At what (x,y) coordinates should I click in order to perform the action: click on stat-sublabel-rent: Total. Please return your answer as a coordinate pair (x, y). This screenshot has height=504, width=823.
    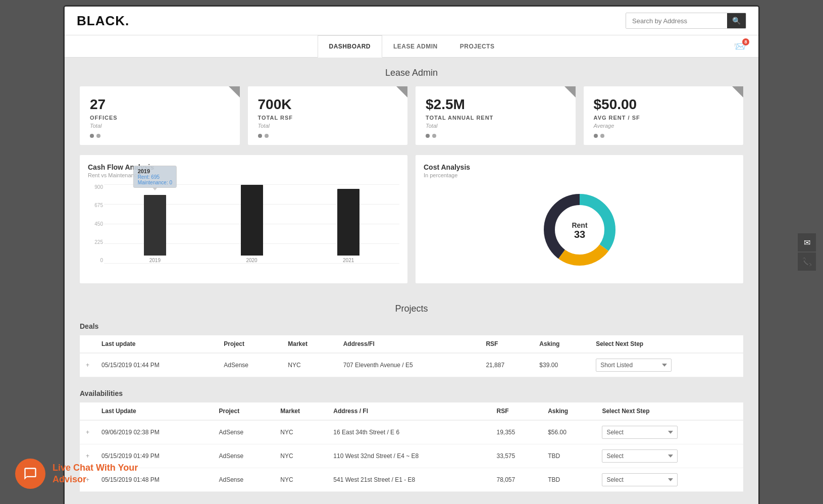
    Looking at the image, I should click on (496, 126).